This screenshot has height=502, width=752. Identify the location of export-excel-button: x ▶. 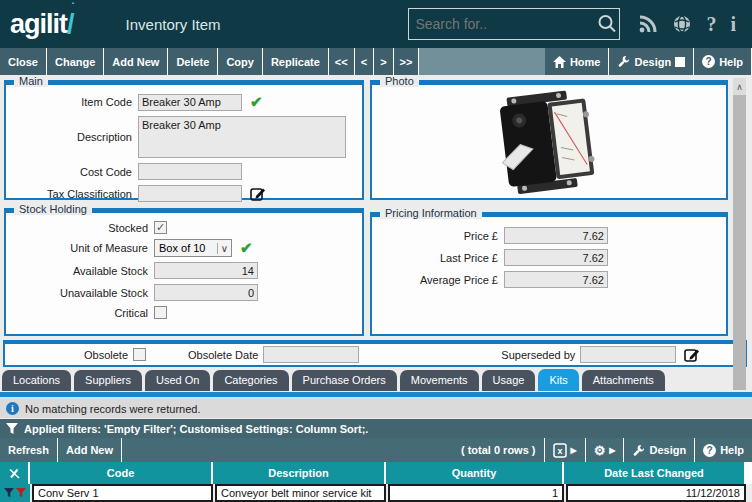
(566, 450).